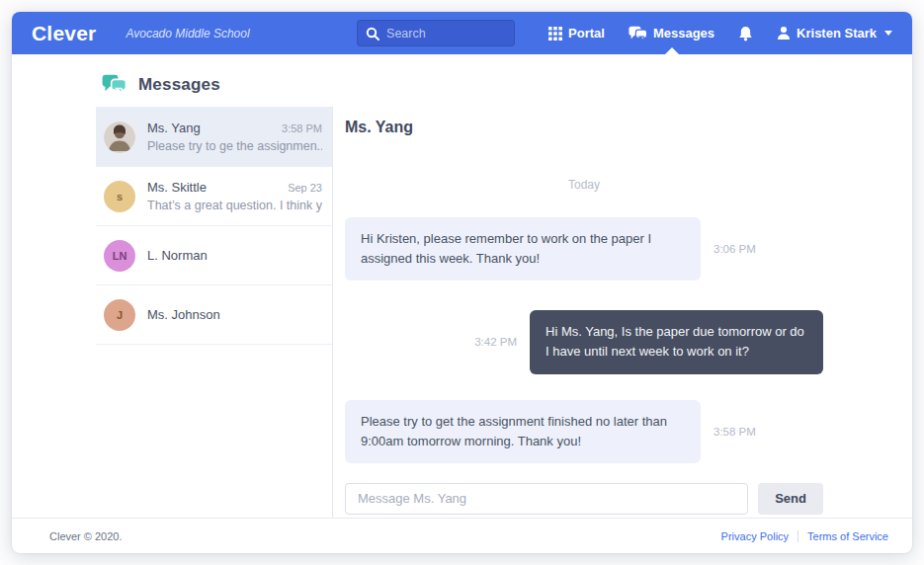 This screenshot has width=924, height=565. Describe the element at coordinates (174, 128) in the screenshot. I see `conversation-name: Ms. Yang` at that location.